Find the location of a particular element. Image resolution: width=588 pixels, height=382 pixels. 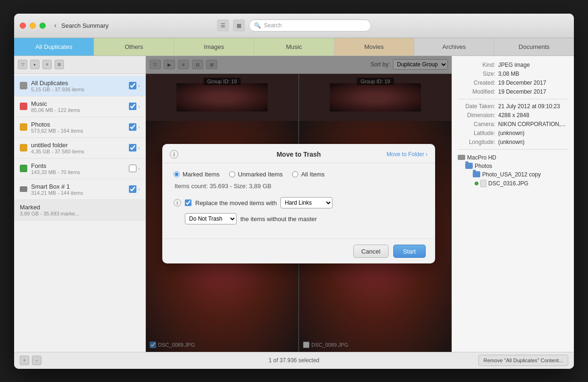

start-button: Start is located at coordinates (409, 251).